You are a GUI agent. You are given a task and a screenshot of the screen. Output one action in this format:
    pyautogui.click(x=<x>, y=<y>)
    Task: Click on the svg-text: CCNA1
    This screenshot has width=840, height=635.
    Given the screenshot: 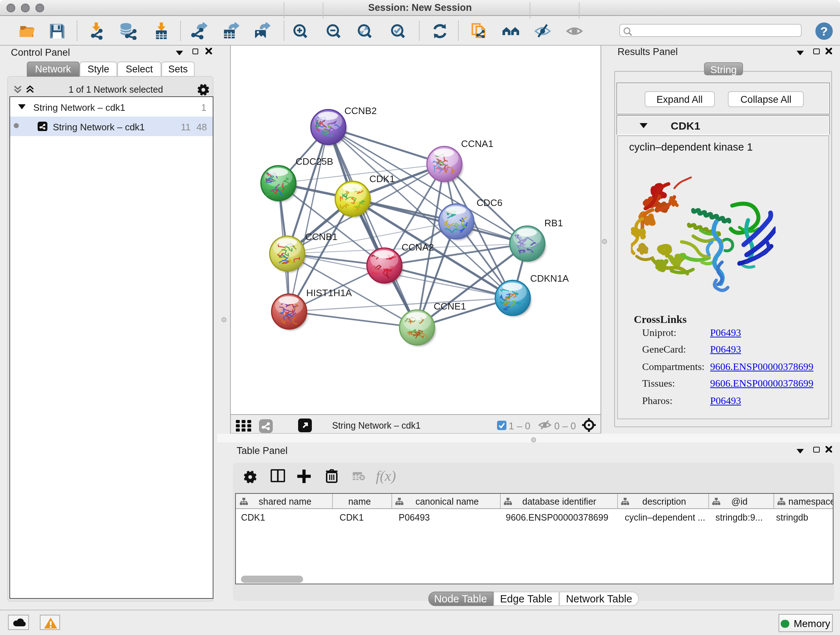 What is the action you would take?
    pyautogui.click(x=477, y=144)
    